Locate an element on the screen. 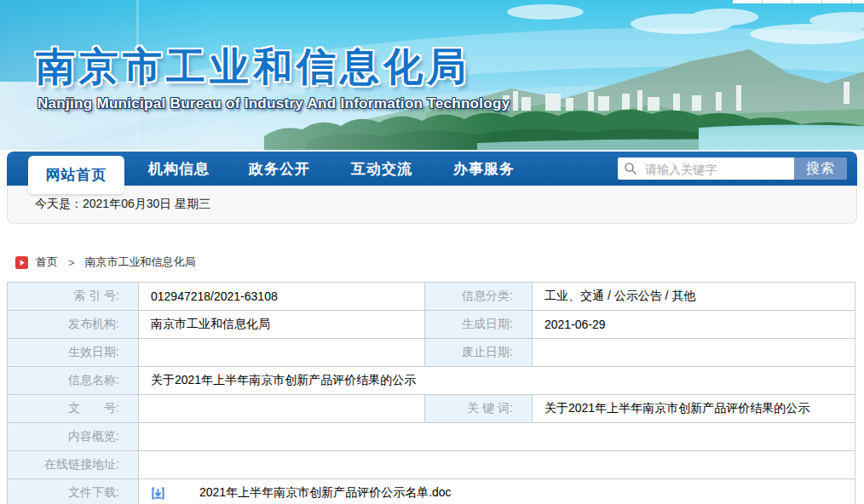 The height and width of the screenshot is (504, 864). table-row: 在线链接地址: is located at coordinates (431, 465).